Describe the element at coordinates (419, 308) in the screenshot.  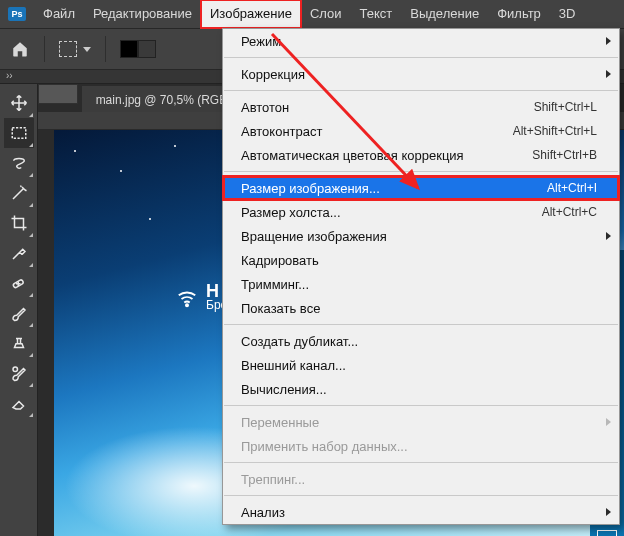
I see `menu-item-label: Показать все` at that location.